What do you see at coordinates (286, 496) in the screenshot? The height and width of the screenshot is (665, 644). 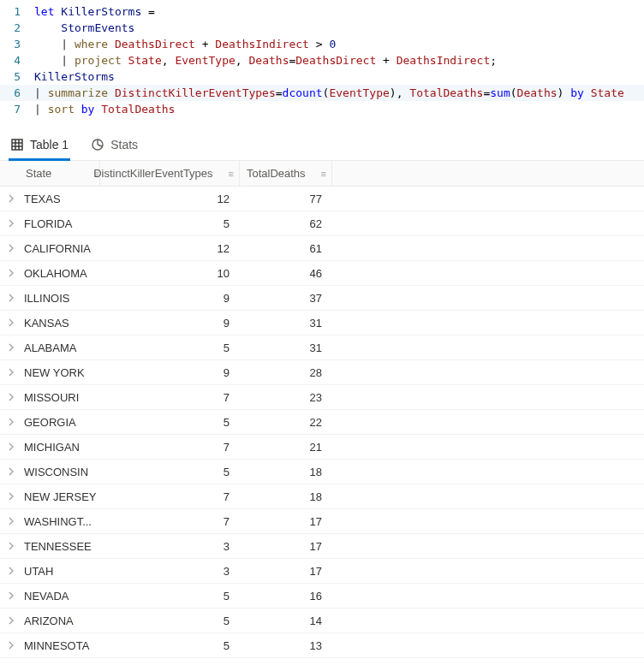 I see `cell-total-deaths: 18` at bounding box center [286, 496].